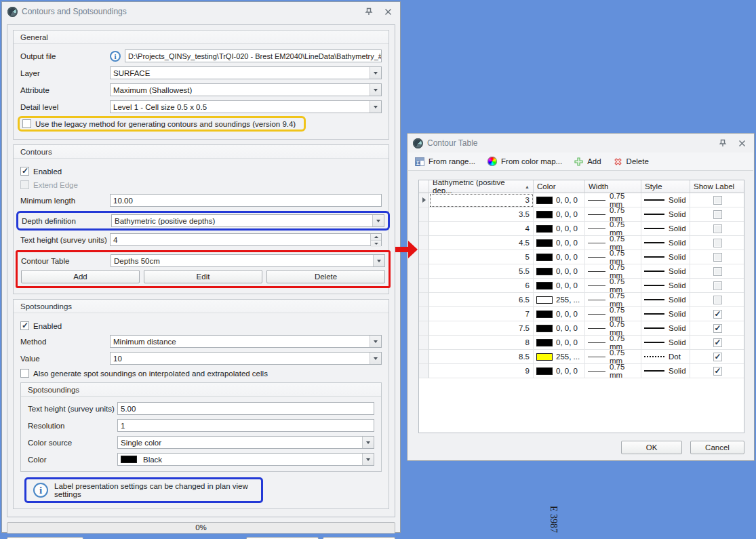  I want to click on add-row-button: Add, so click(587, 161).